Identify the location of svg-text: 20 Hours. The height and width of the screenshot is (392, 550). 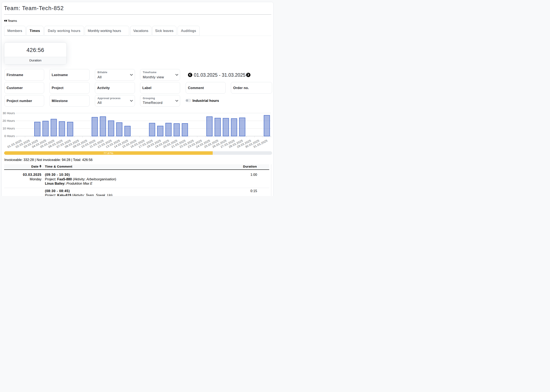
(9, 121).